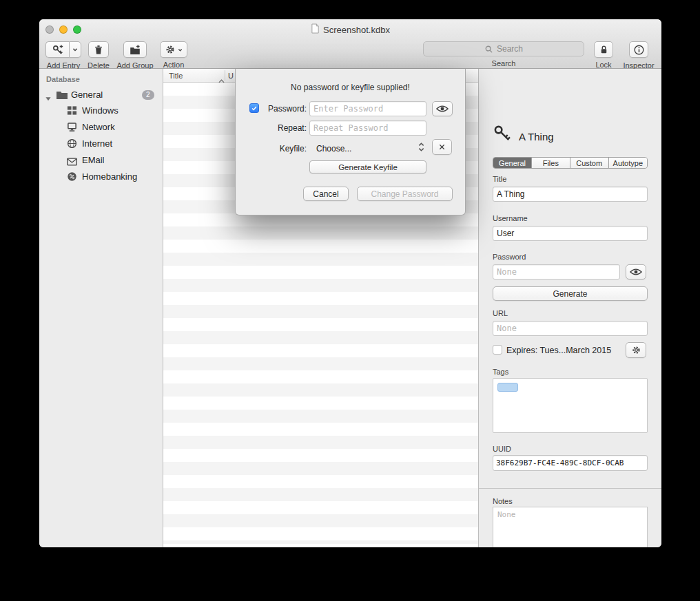 This screenshot has width=700, height=601. Describe the element at coordinates (174, 65) in the screenshot. I see `action-label: Action` at that location.